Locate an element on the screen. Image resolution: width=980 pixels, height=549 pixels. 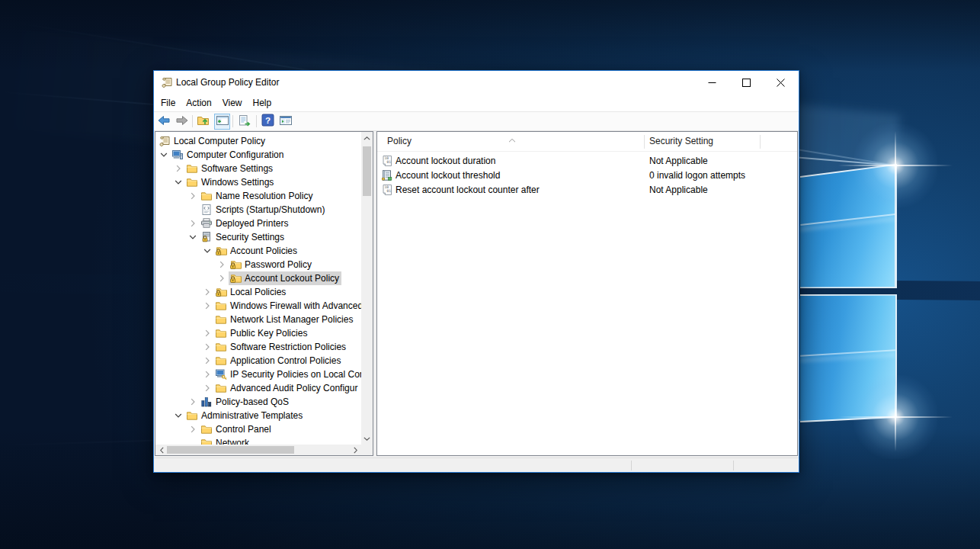
scroll-left-button is located at coordinates (162, 450).